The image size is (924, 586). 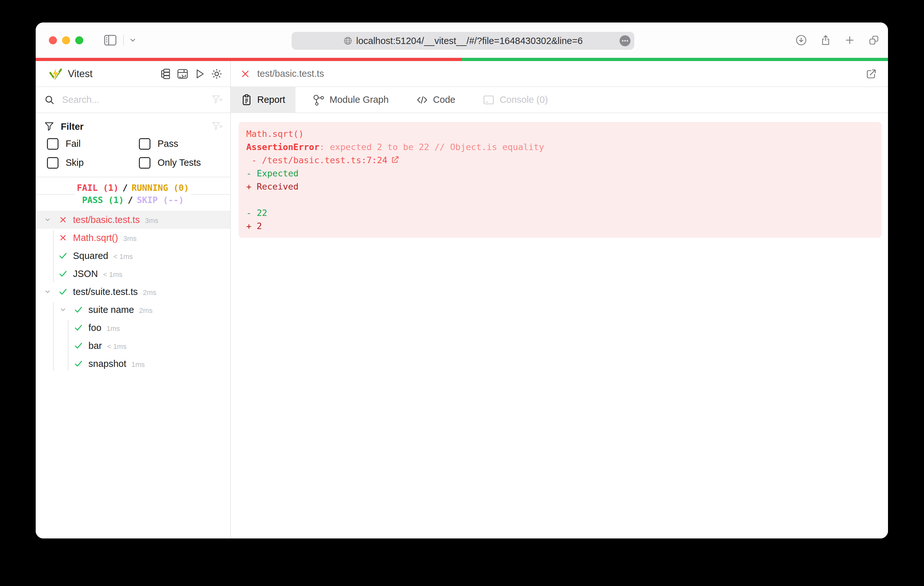 I want to click on checkbox-skip, so click(x=53, y=163).